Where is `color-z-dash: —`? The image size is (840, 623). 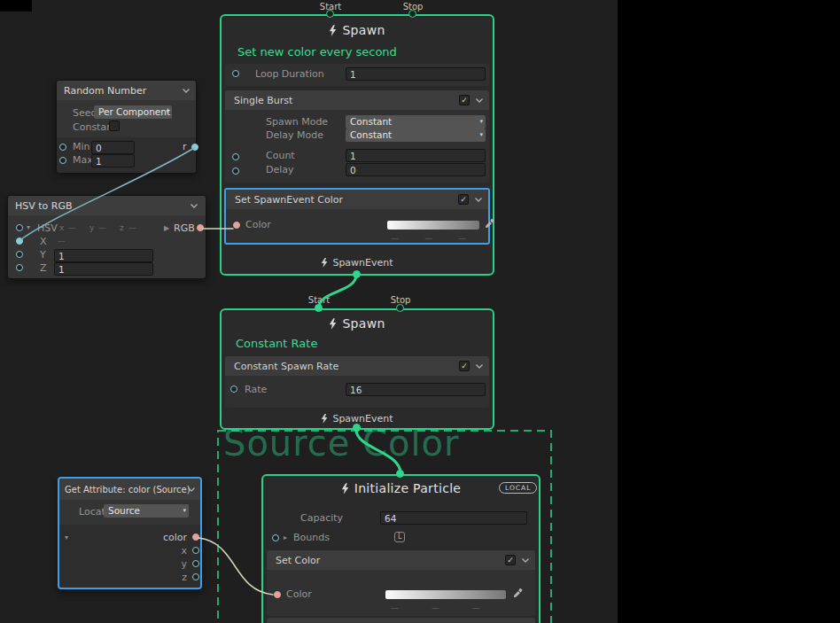 color-z-dash: — is located at coordinates (463, 238).